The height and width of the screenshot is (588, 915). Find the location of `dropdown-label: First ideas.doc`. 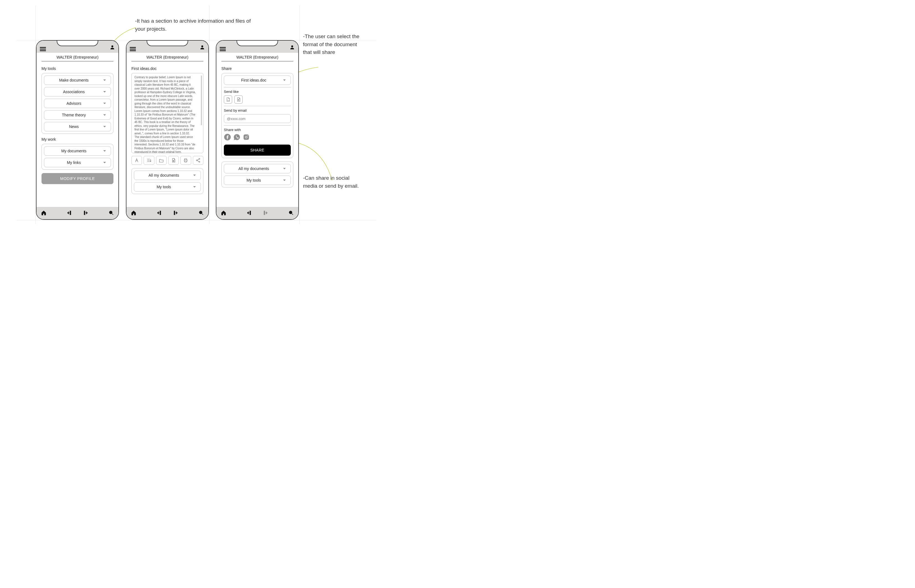

dropdown-label: First ideas.doc is located at coordinates (254, 80).